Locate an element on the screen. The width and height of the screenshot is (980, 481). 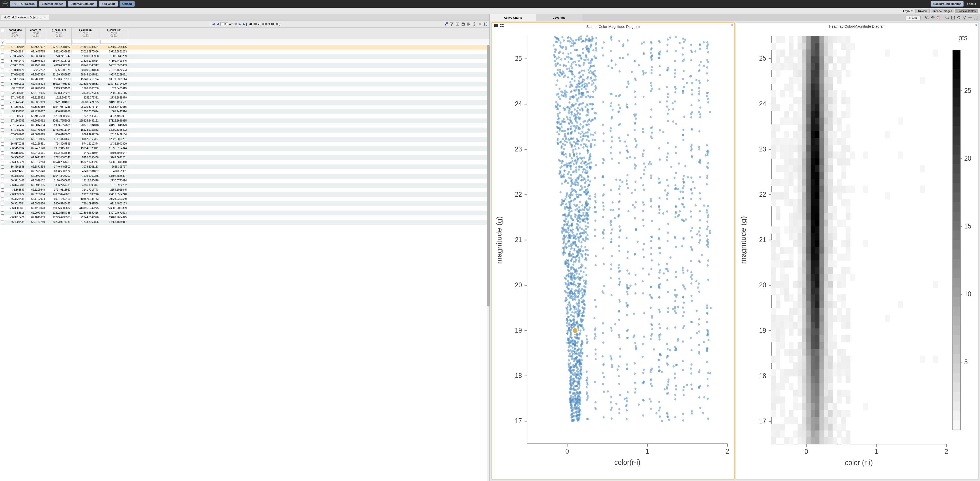
add-chart-button: Add Chart is located at coordinates (108, 4).